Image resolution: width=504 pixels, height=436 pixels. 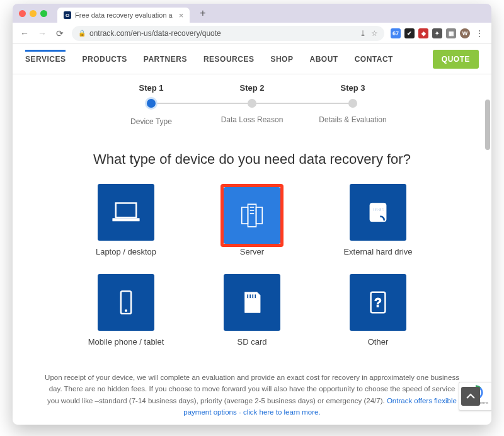 What do you see at coordinates (126, 310) in the screenshot?
I see `device-card-mobile: Mobile phone / tablet` at bounding box center [126, 310].